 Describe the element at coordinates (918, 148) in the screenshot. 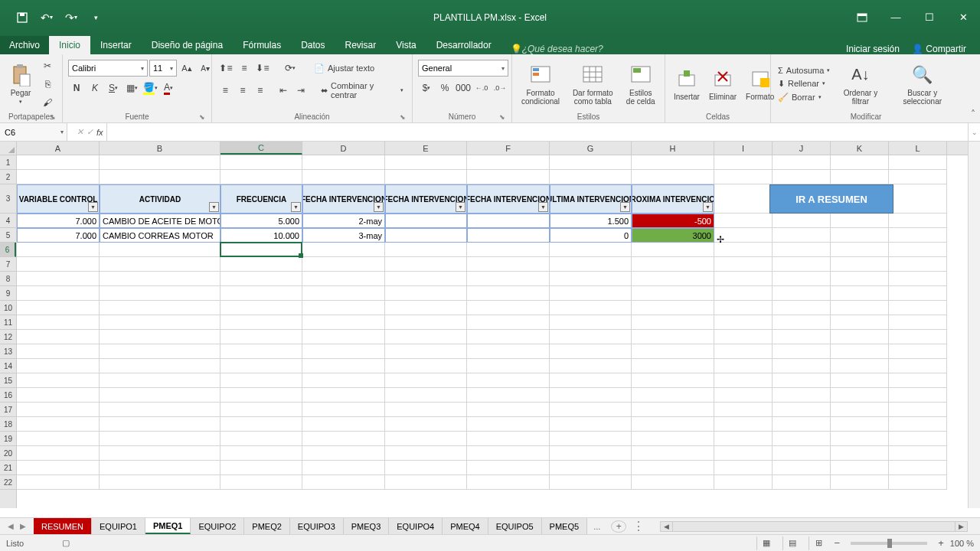

I see `column-header-L: L` at that location.